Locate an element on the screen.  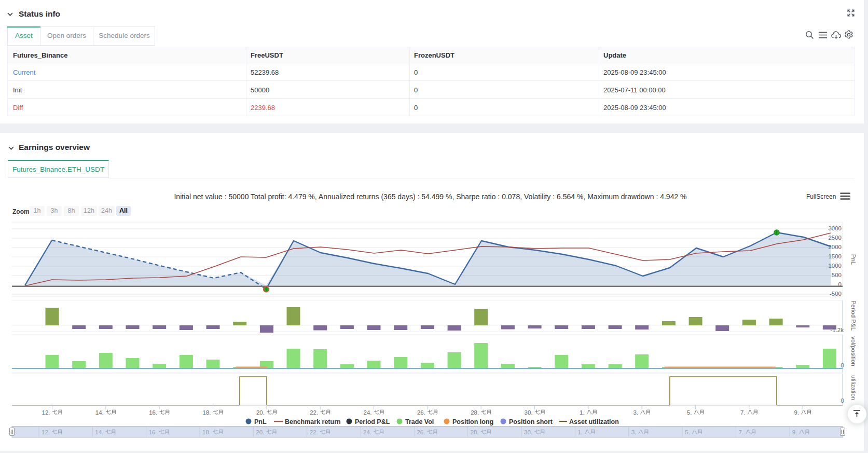
svg-text: 3000 is located at coordinates (835, 228).